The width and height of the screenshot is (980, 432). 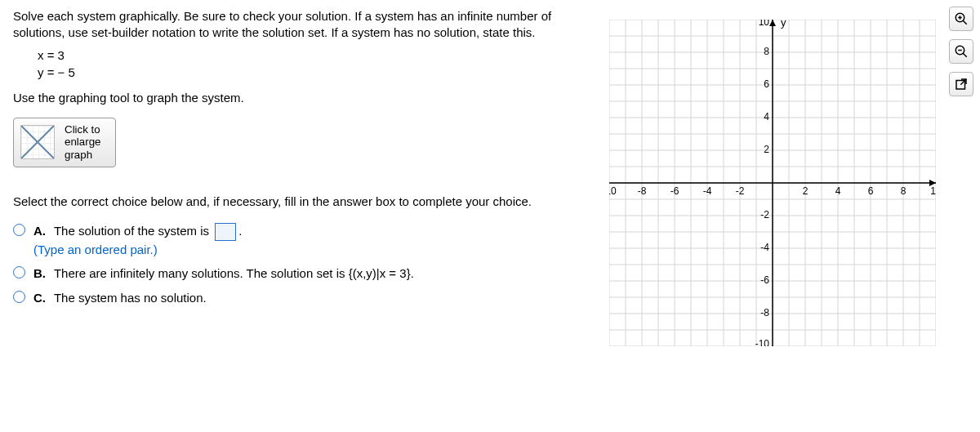 What do you see at coordinates (96, 250) in the screenshot?
I see `choice-a-hint: (Type an ordered pair.)` at bounding box center [96, 250].